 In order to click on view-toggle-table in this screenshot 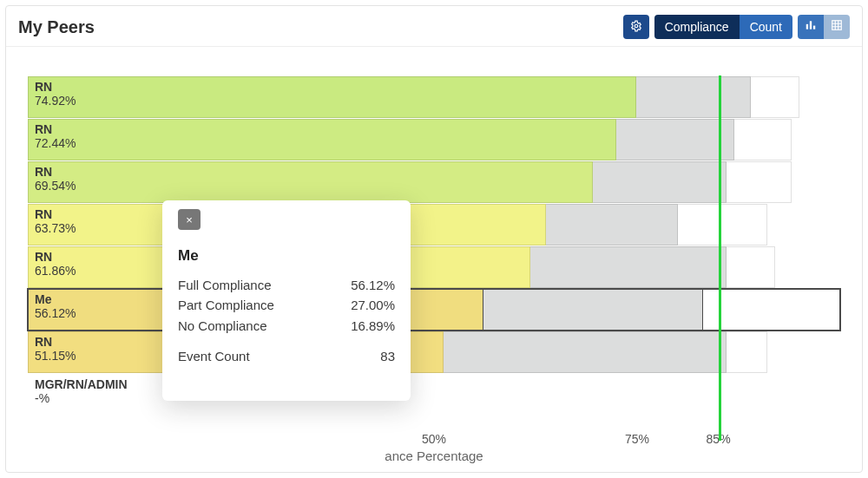, I will do `click(837, 27)`.